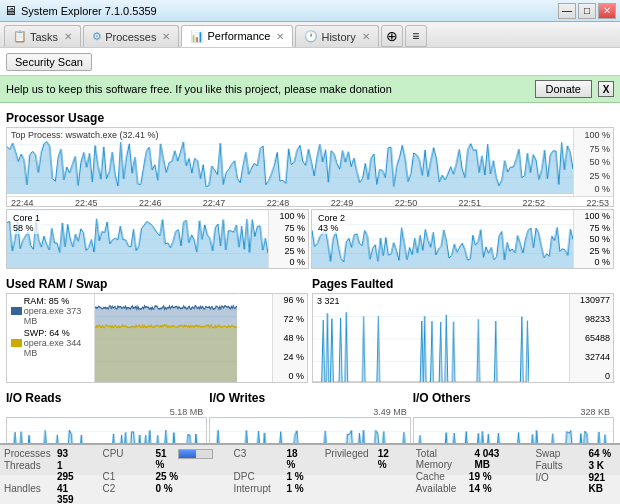  What do you see at coordinates (366, 36) in the screenshot?
I see `history-tab-close: ✕` at bounding box center [366, 36].